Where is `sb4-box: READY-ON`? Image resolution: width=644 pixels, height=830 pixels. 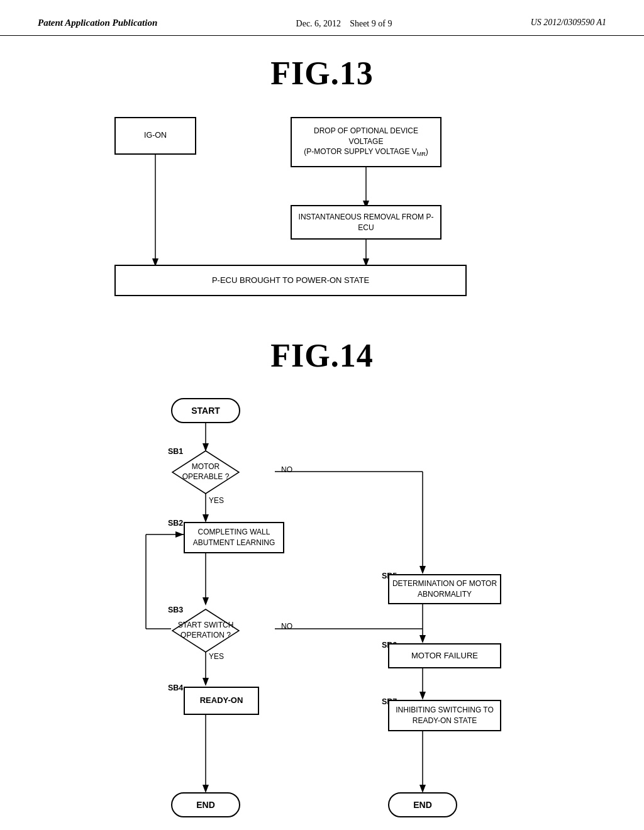
sb4-box: READY-ON is located at coordinates (221, 700).